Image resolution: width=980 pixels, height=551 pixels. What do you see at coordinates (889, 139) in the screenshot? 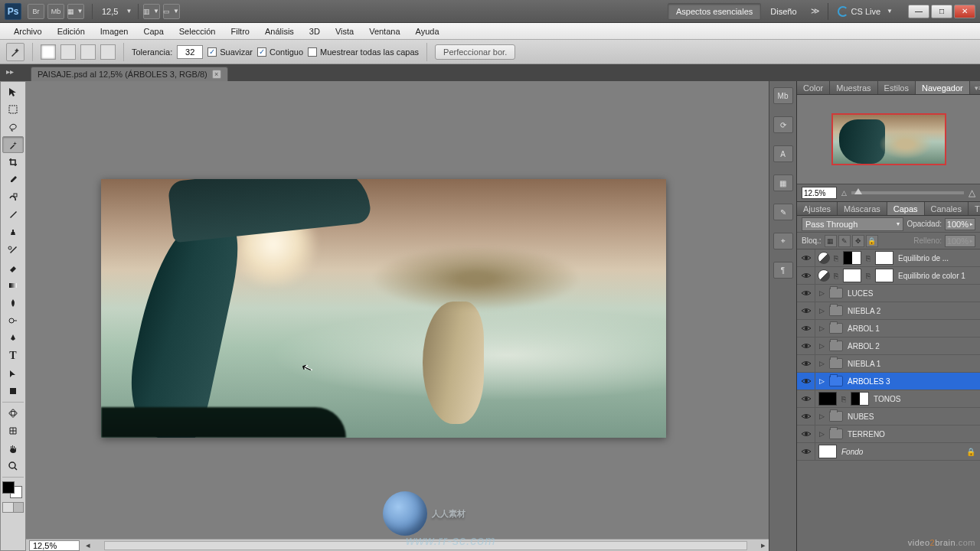
I see `navigator-thumbnail` at bounding box center [889, 139].